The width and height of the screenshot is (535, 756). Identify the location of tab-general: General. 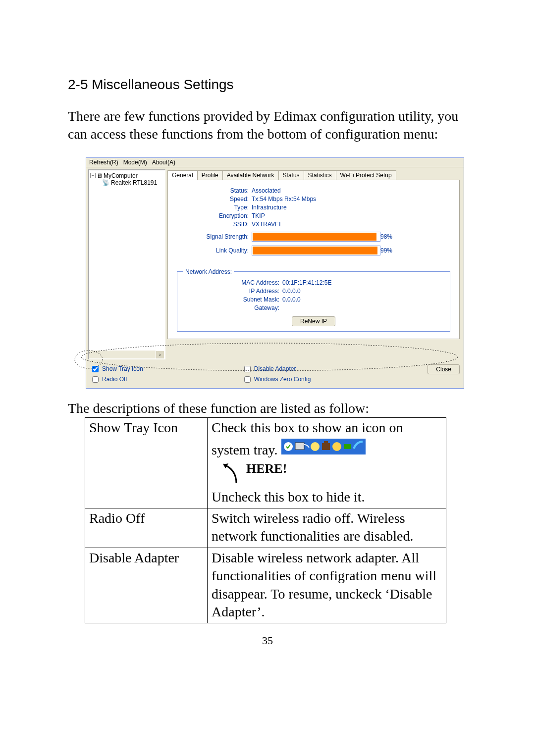
(182, 175).